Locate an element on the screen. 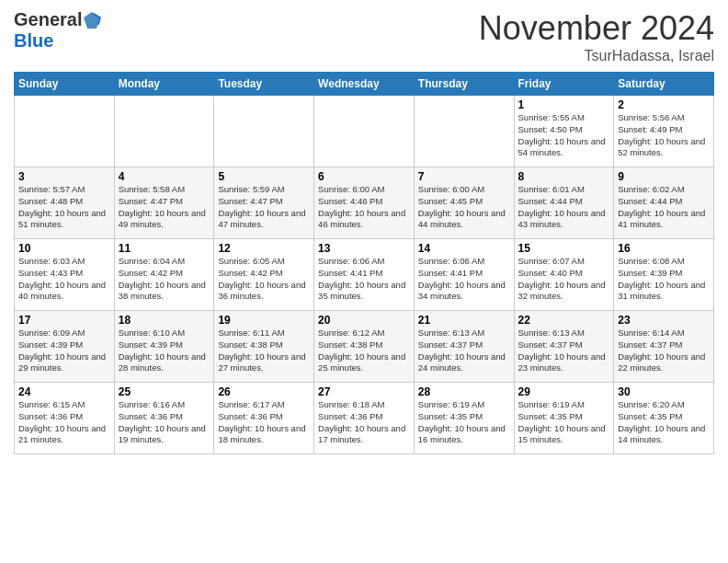  calendar-week-row: 17Sunrise: 6:09 AM Sunset: 4:39 PM Dayli… is located at coordinates (364, 347).